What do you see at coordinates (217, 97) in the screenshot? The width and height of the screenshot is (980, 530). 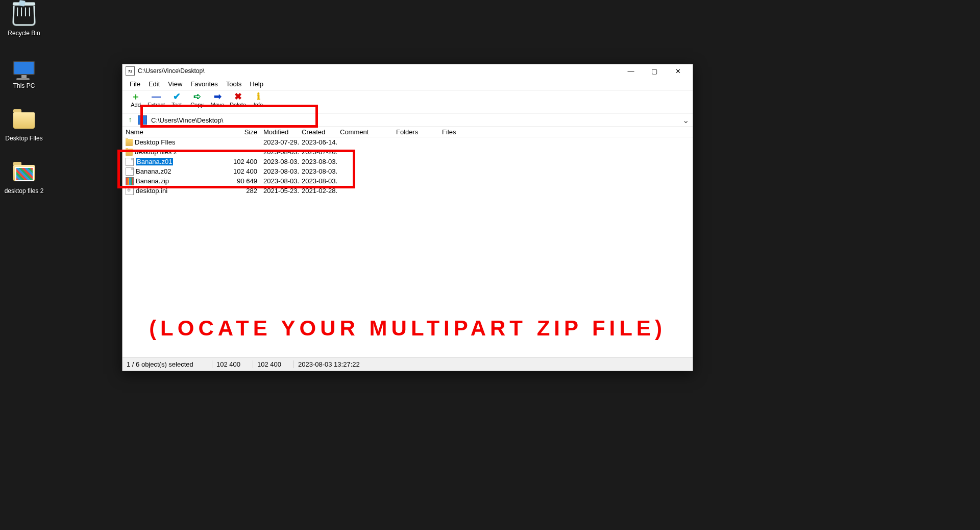 I see `move-icon: ➡` at bounding box center [217, 97].